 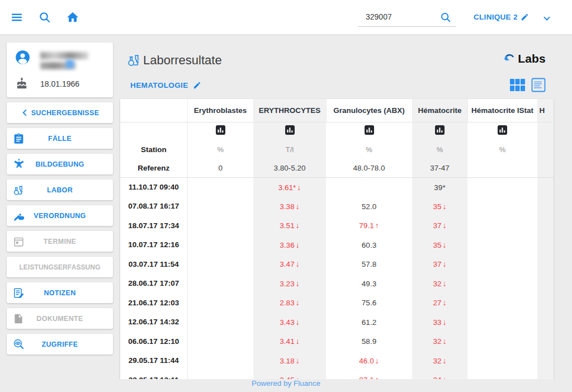 What do you see at coordinates (446, 18) in the screenshot?
I see `submit-search-icon` at bounding box center [446, 18].